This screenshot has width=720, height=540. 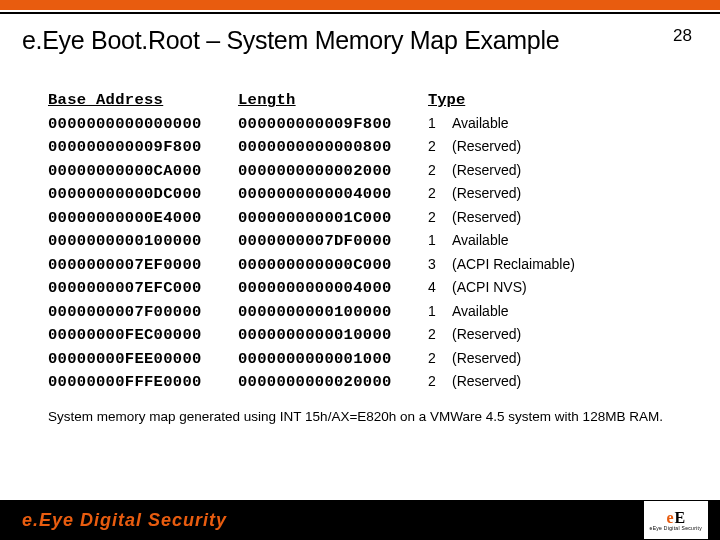 I want to click on cell-base: 0000000000000000, so click(x=143, y=124).